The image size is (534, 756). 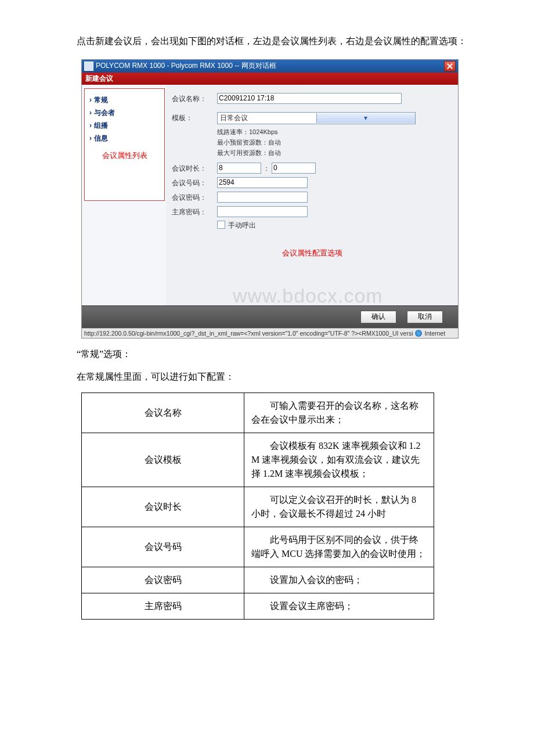 What do you see at coordinates (270, 66) in the screenshot?
I see `window-titlebar: POLYCOM RMX 1000 - Polycom RMX 1000 -- 网…` at bounding box center [270, 66].